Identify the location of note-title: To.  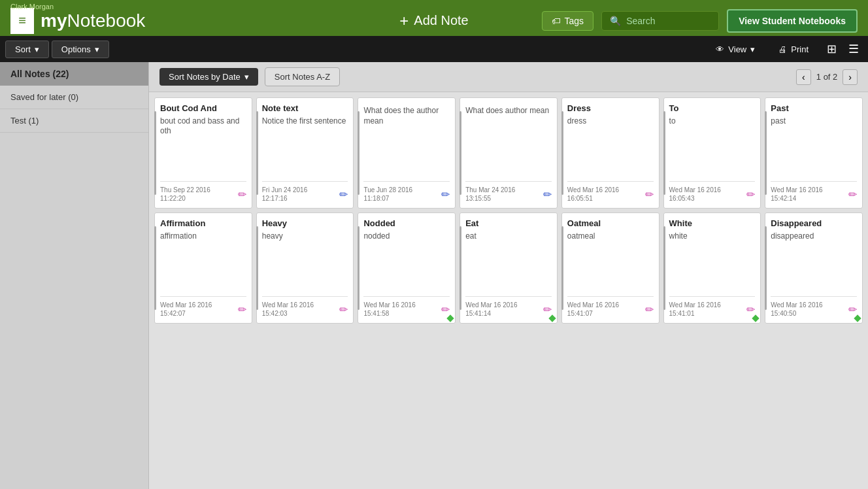
(712, 109).